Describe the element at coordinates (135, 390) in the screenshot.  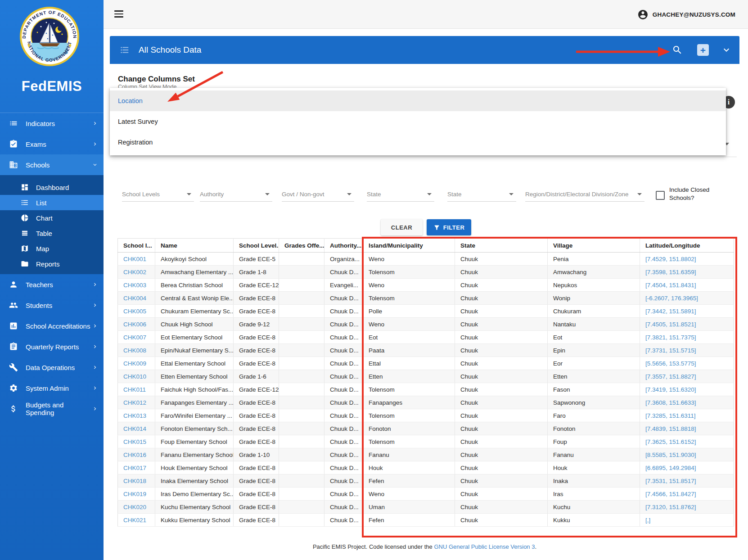
I see `school-id-link: CHK011` at that location.